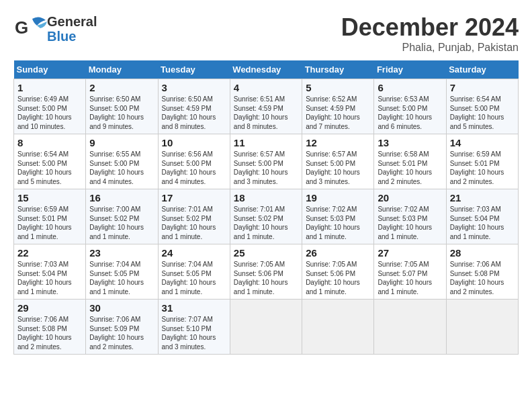 The image size is (532, 411). I want to click on day-number: 26, so click(338, 253).